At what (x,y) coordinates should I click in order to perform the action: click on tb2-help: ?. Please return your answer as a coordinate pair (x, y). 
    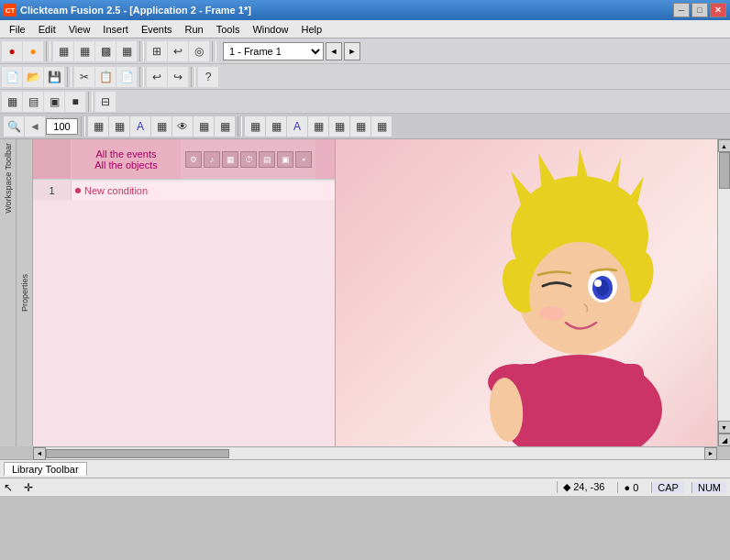
    Looking at the image, I should click on (208, 77).